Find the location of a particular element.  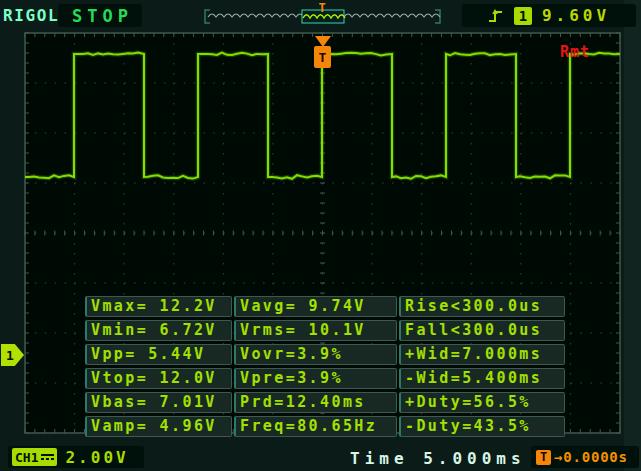

channel-1-badge: CH1 is located at coordinates (34, 457).